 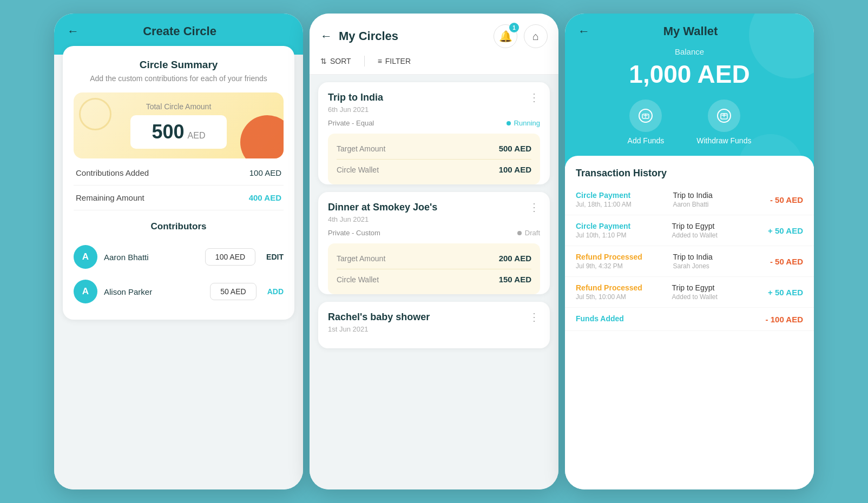 What do you see at coordinates (621, 261) in the screenshot?
I see `tx-type-col: Refund Processed Jul 9th, 4:32 PM` at bounding box center [621, 261].